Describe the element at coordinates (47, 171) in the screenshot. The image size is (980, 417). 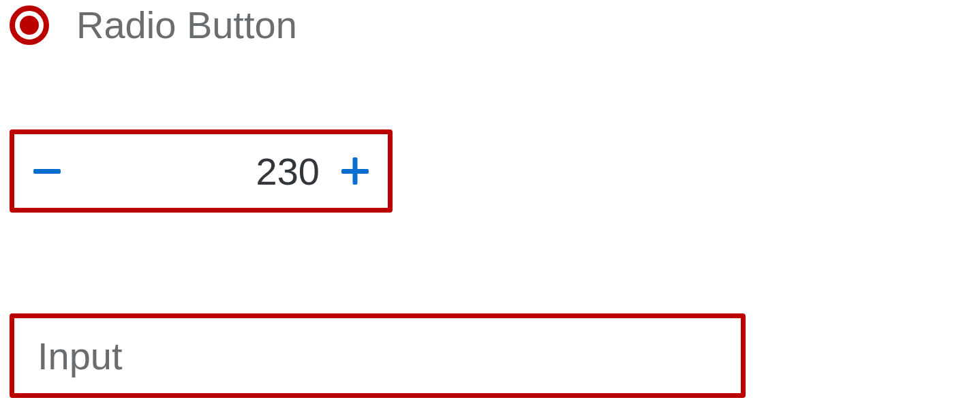
I see `step-input-decrement-button` at that location.